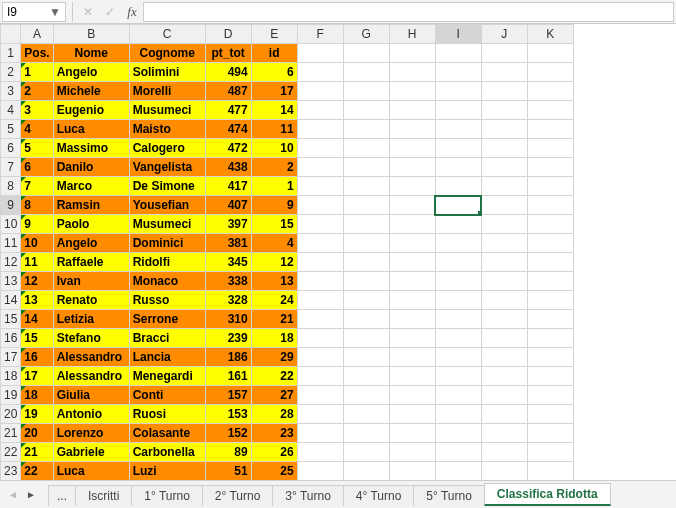 This screenshot has height=508, width=676. Describe the element at coordinates (91, 376) in the screenshot. I see `cell-nome-18: Alessandro` at that location.